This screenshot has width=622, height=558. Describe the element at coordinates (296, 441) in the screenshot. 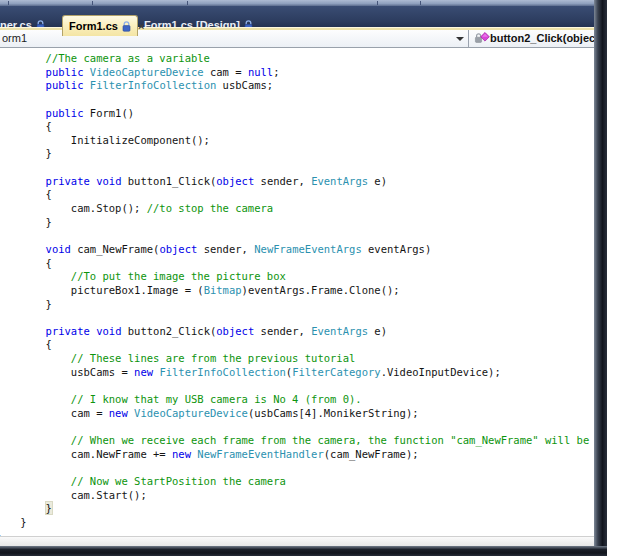

I see `code-line: // When we receive each frame from the c…` at that location.